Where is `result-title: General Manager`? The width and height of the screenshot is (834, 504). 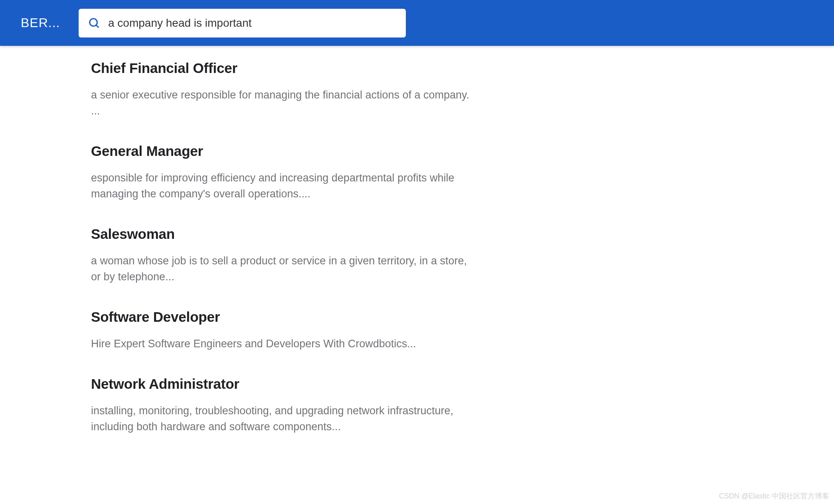
result-title: General Manager is located at coordinates (289, 151).